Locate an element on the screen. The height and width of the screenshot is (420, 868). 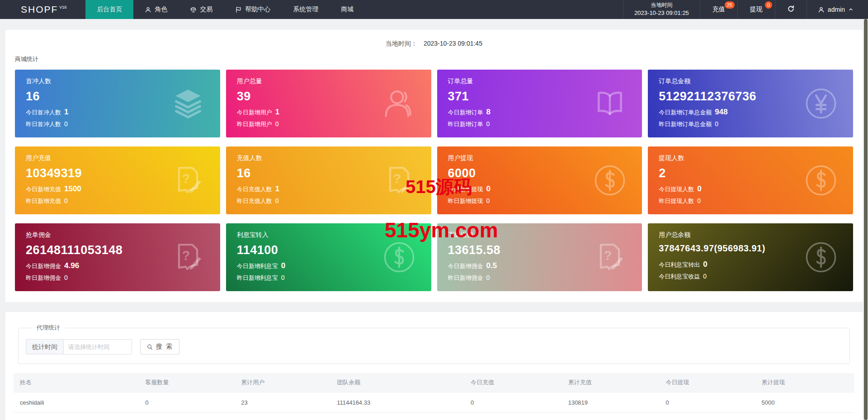
withdraw-badge: 0 is located at coordinates (769, 5).